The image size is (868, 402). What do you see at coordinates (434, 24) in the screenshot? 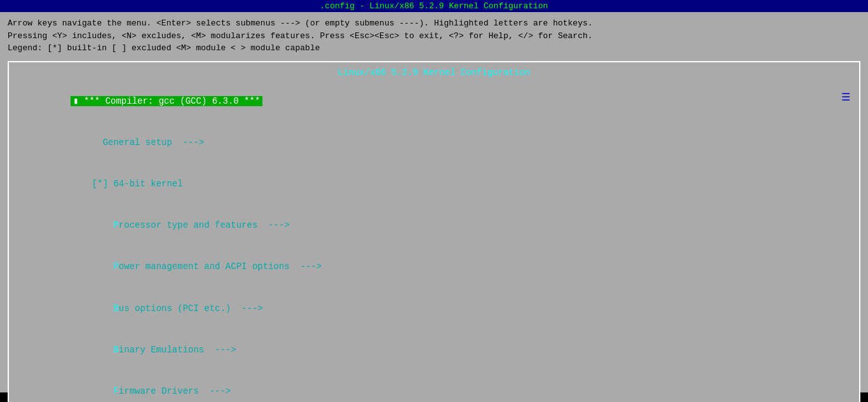
I see `header-line1: Arrow keys navigate the menu. <Enter> se…` at bounding box center [434, 24].